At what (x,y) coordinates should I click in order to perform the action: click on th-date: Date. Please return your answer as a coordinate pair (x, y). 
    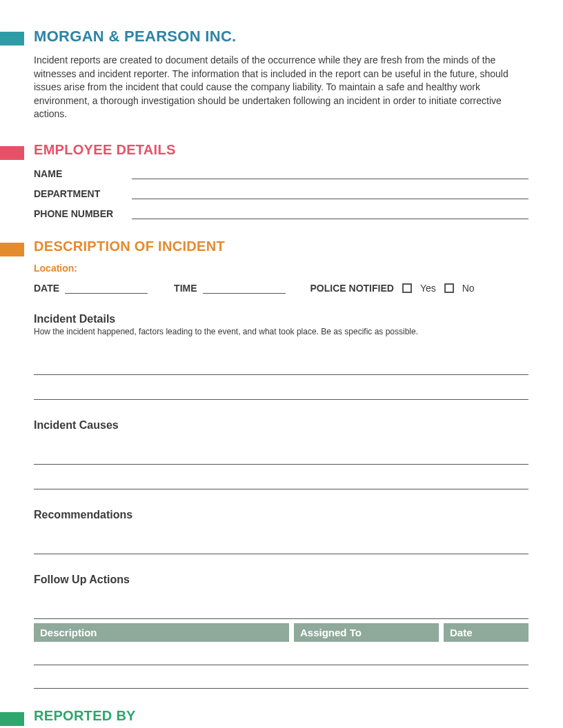
    Looking at the image, I should click on (486, 633).